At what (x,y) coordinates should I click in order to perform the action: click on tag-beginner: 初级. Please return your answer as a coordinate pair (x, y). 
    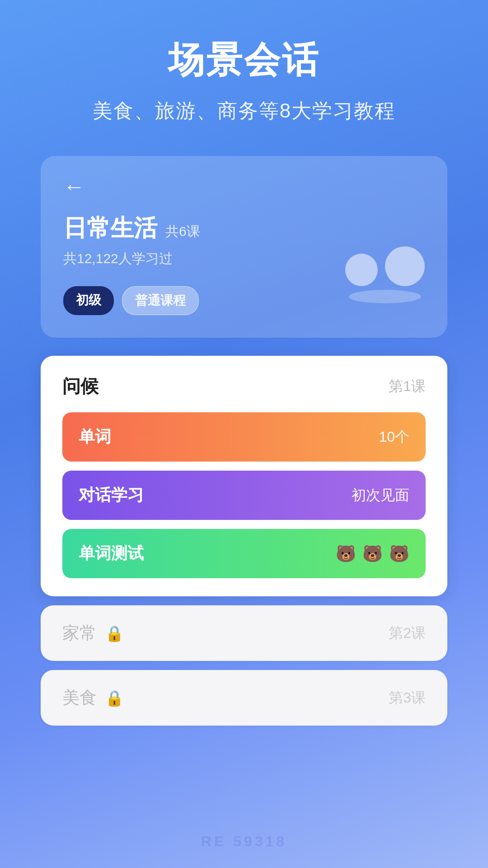
    Looking at the image, I should click on (89, 301).